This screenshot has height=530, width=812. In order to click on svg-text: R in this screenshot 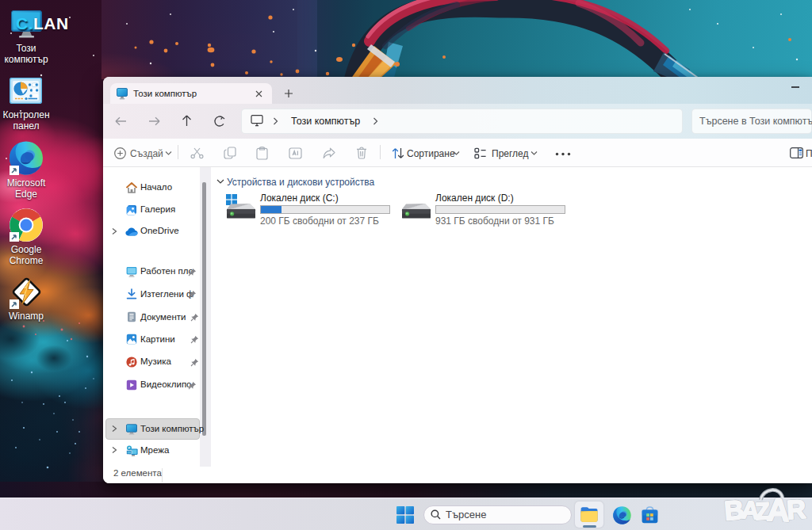, I will do `click(796, 510)`.